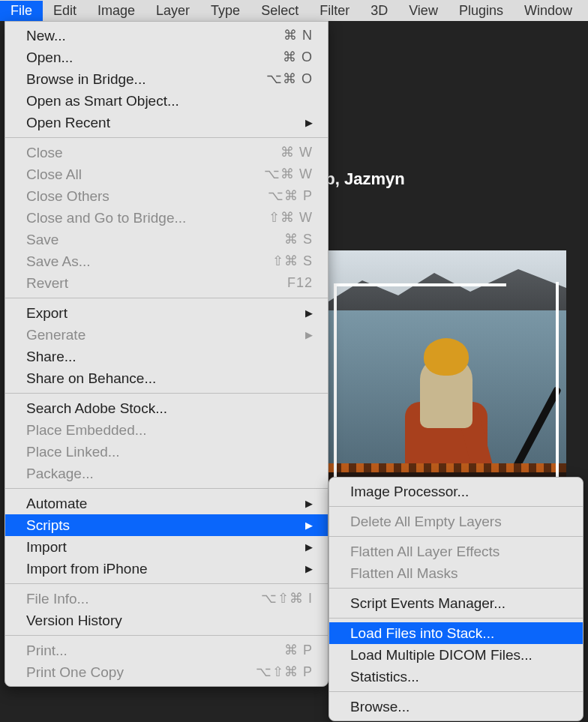 Image resolution: width=588 pixels, height=722 pixels. What do you see at coordinates (42, 240) in the screenshot?
I see `menu-item-label: Save` at bounding box center [42, 240].